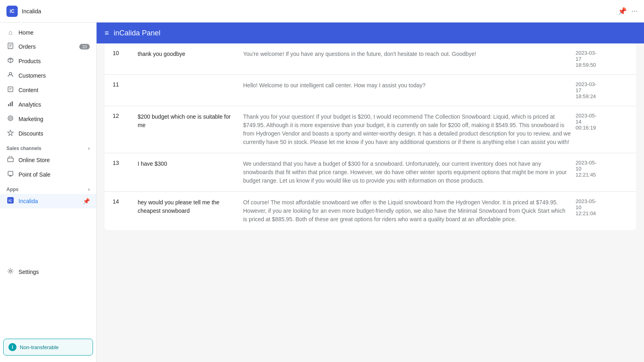 The height and width of the screenshot is (362, 644). I want to click on top-bar-left: iC Incalida, so click(24, 11).